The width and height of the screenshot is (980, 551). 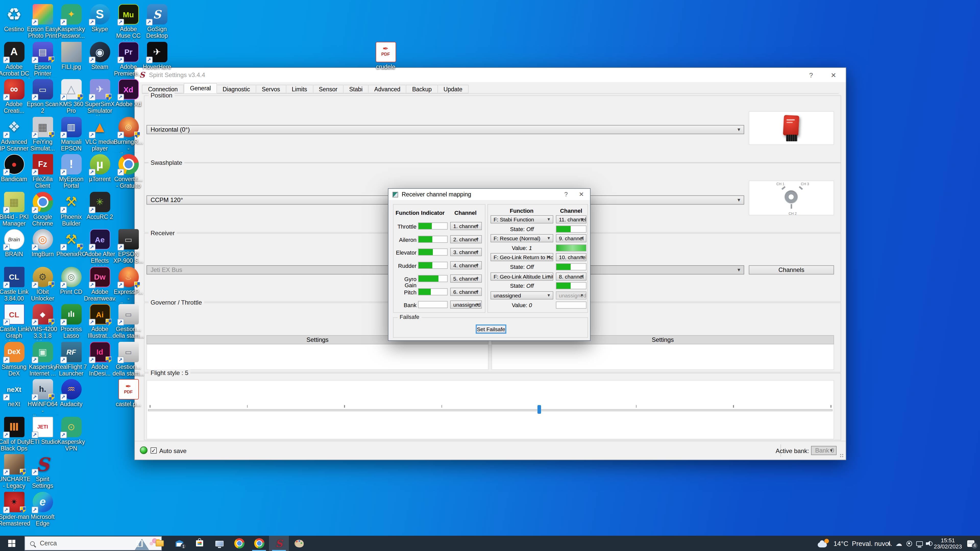 What do you see at coordinates (834, 75) in the screenshot?
I see `close-button: ✕` at bounding box center [834, 75].